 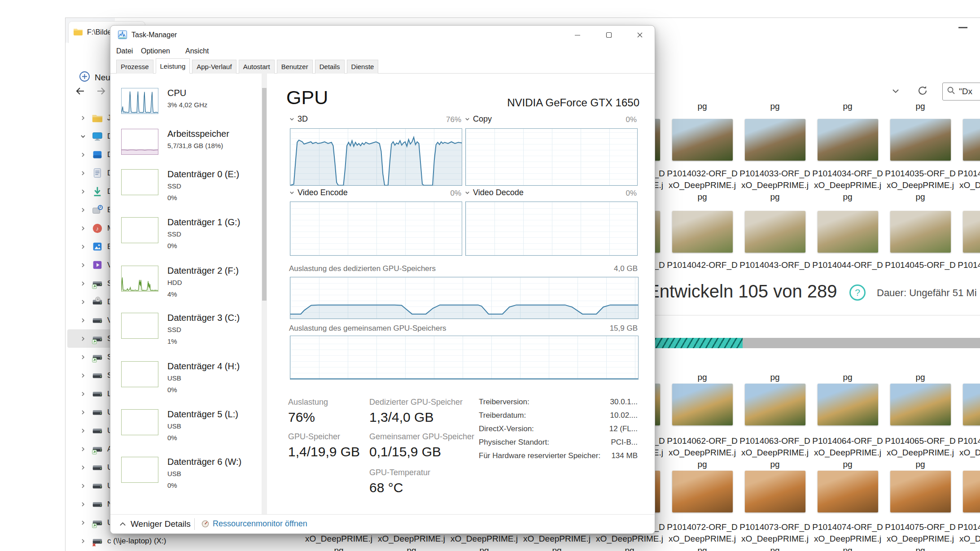 I want to click on fewer-details-button: Weniger Details, so click(x=155, y=524).